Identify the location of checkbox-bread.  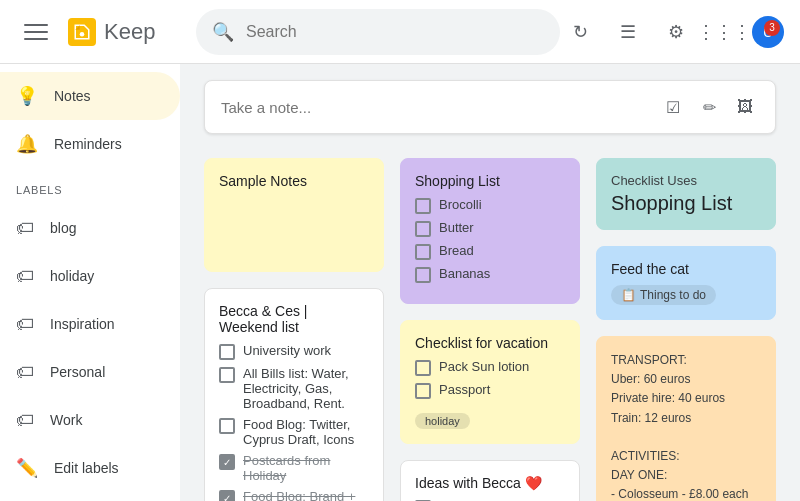
(423, 252).